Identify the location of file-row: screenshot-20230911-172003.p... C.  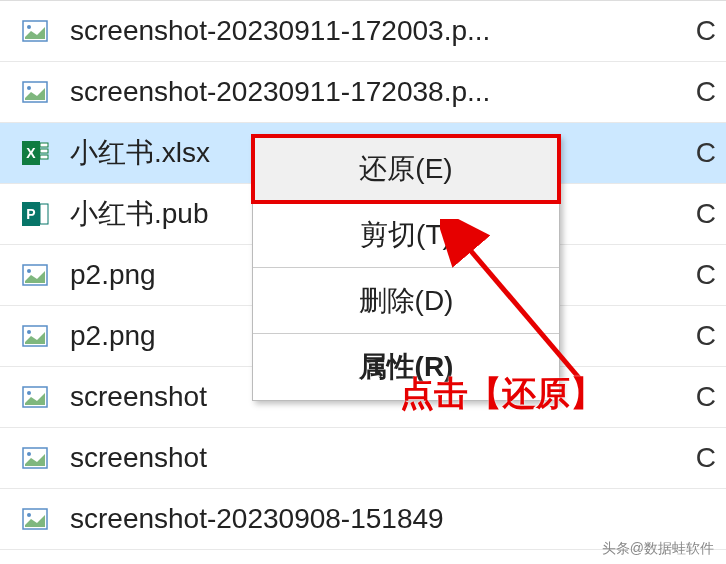
(363, 32).